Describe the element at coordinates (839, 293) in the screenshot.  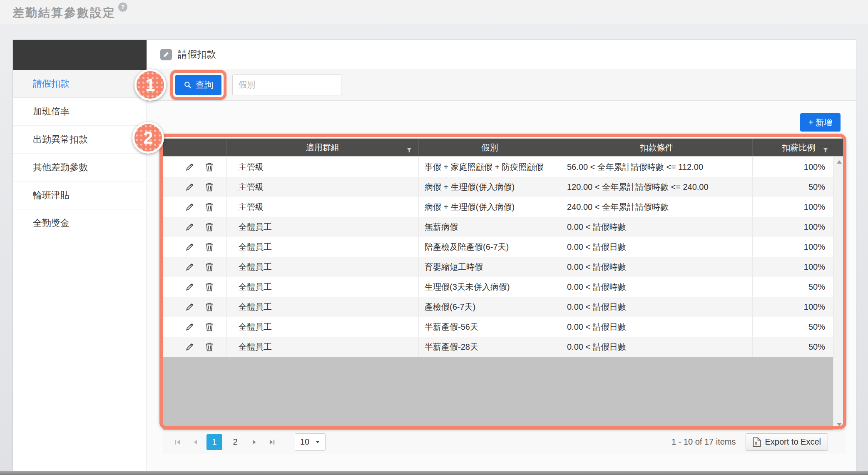
I see `vertical-scrollbar` at that location.